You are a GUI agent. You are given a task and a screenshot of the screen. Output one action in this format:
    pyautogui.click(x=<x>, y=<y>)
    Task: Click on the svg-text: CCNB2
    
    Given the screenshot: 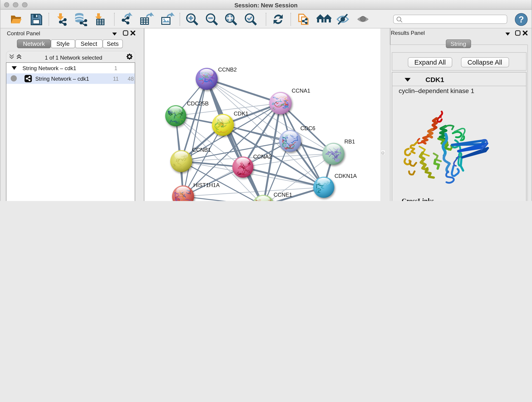 What is the action you would take?
    pyautogui.click(x=228, y=70)
    